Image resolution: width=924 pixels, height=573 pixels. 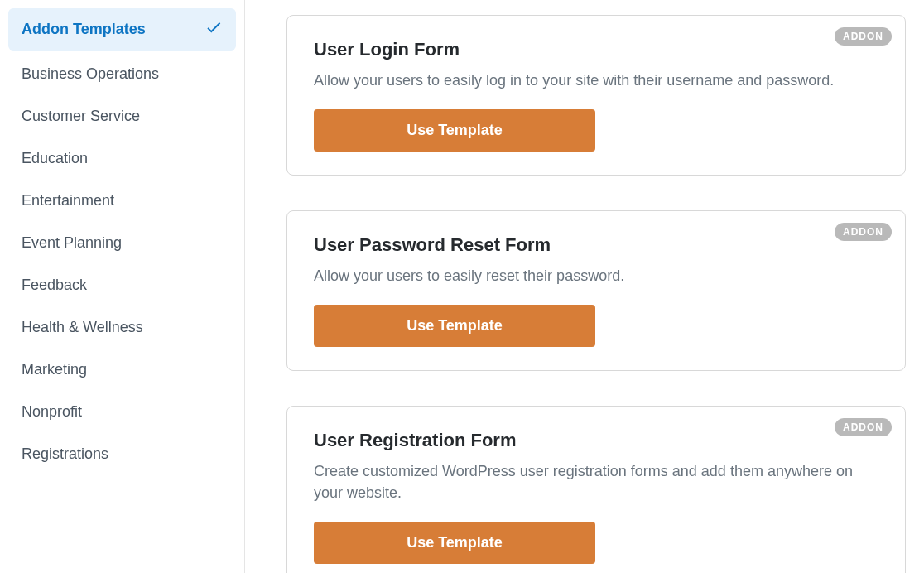 I want to click on sidebar-item-business-operations: Business Operations, so click(x=123, y=75).